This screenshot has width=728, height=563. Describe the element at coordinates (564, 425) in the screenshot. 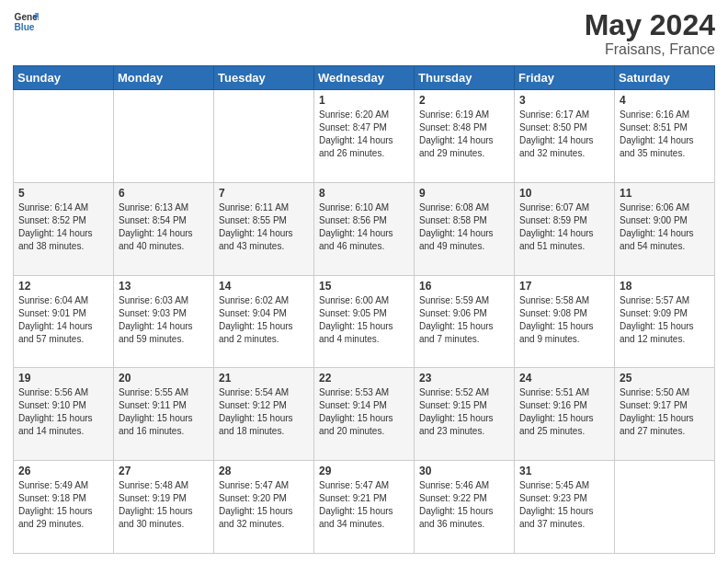

I see `daylight-text: Daylight: 15 hours and 25 minutes.` at that location.